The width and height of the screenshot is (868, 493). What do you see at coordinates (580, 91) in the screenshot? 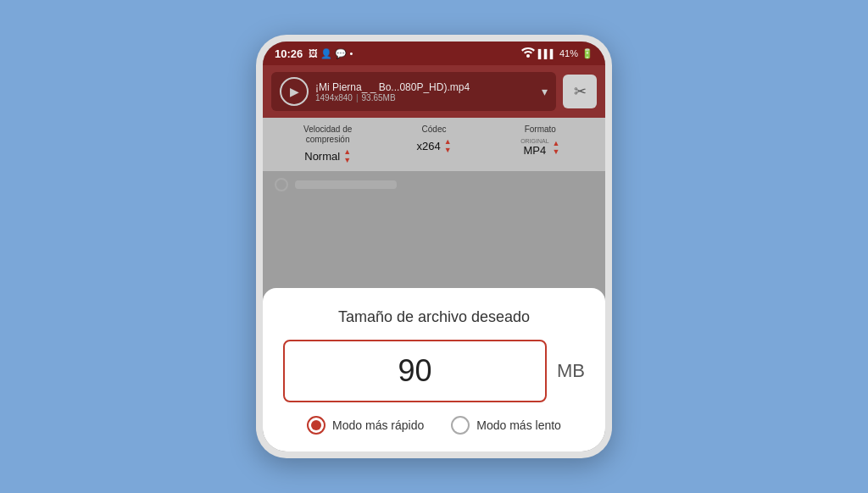
I see `cut-button: ✂` at bounding box center [580, 91].